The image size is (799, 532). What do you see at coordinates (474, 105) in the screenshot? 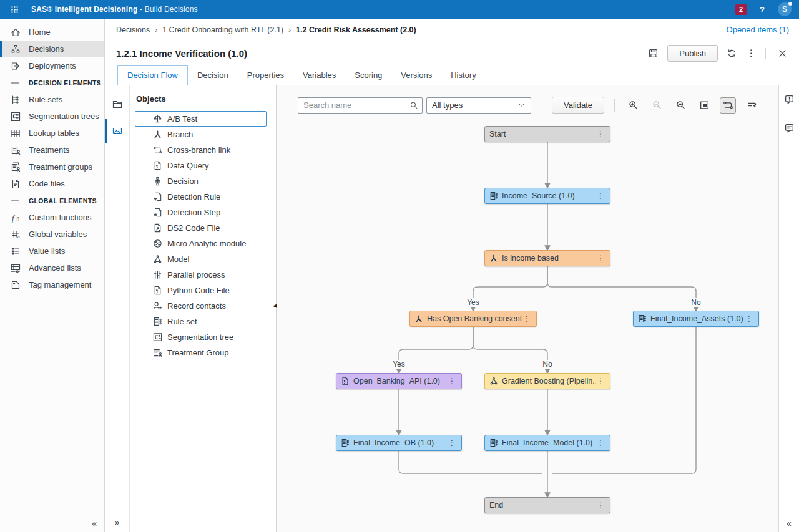
I see `type-filter-value: All types` at bounding box center [474, 105].